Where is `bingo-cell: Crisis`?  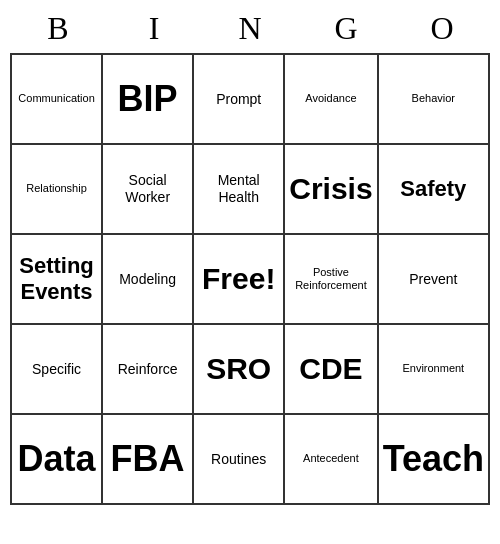 bingo-cell: Crisis is located at coordinates (332, 190).